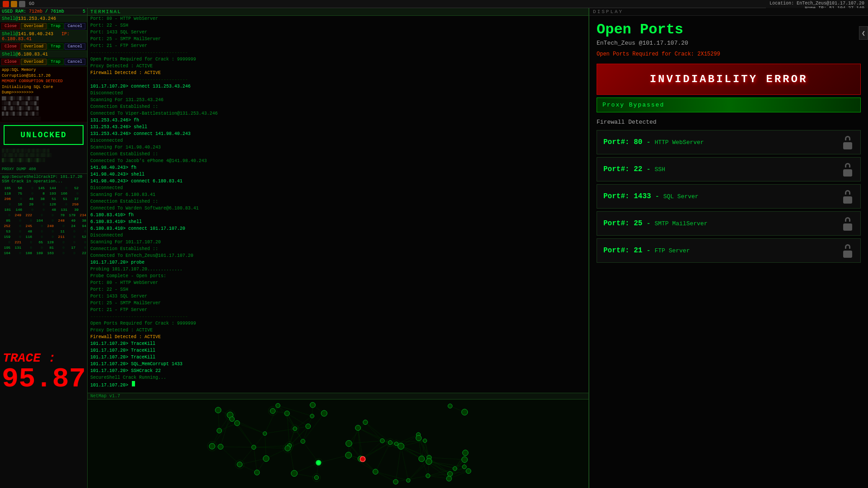 The image size is (868, 488). I want to click on port-row: Port#: 25 - SMTP MailServer, so click(729, 223).